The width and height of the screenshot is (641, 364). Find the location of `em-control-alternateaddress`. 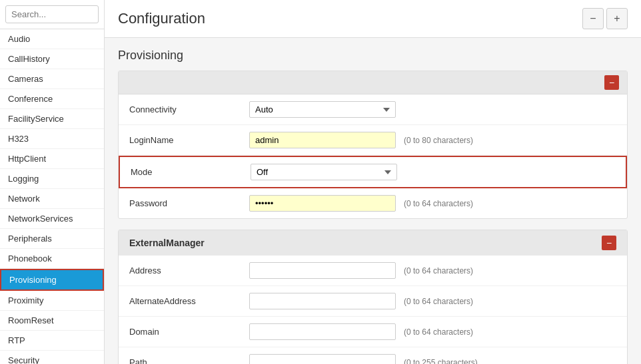

em-control-alternateaddress is located at coordinates (322, 301).